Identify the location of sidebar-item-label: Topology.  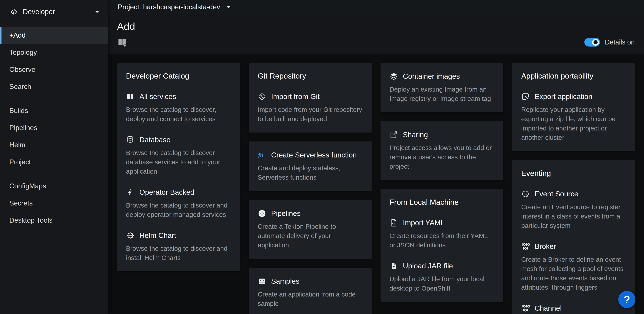
(23, 52).